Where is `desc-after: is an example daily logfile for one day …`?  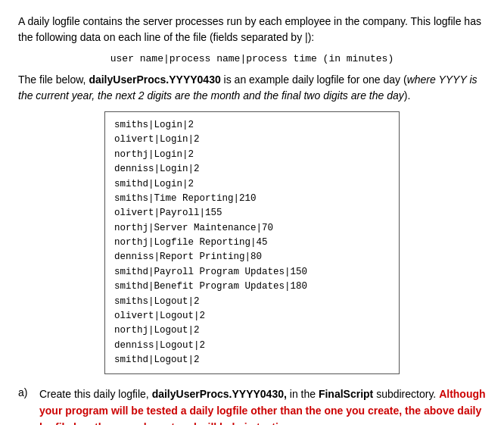 desc-after: is an example daily logfile for one day … is located at coordinates (314, 80).